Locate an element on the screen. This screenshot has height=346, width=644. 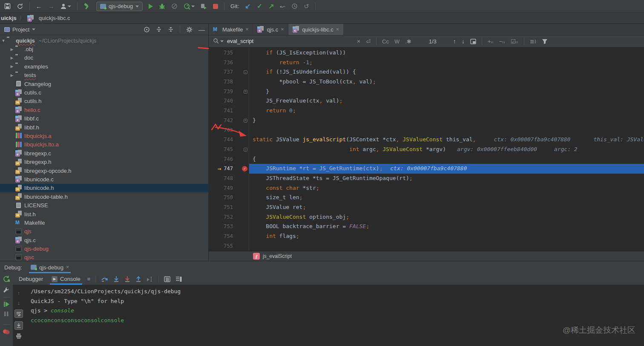
gutter-line-740: 740 is located at coordinates (229, 101).